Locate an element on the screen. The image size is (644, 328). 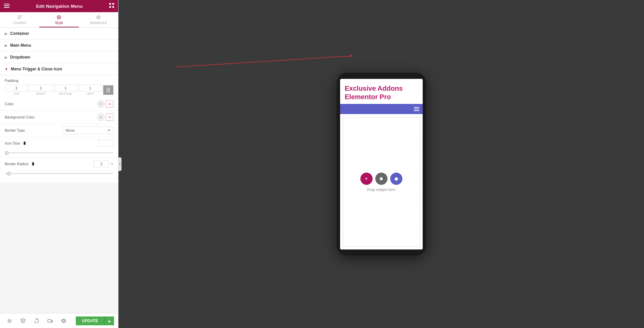
icon-size-slider is located at coordinates (59, 153).